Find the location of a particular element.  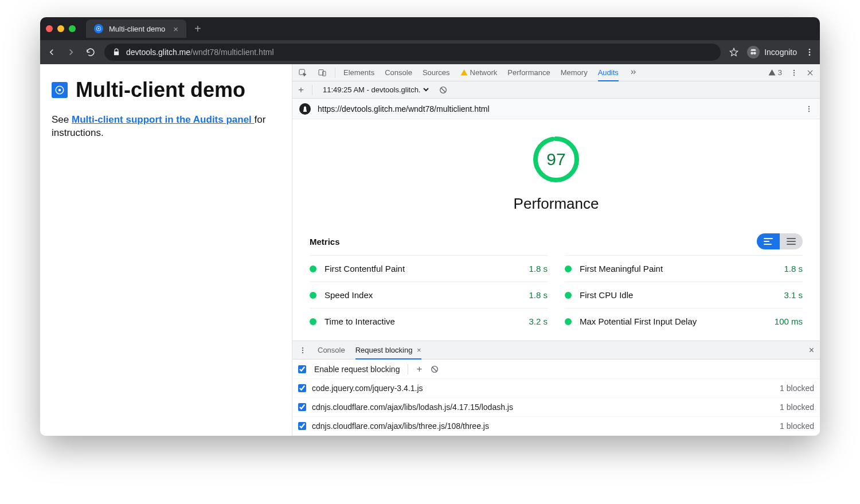

gauge-icon: 97 is located at coordinates (556, 159).